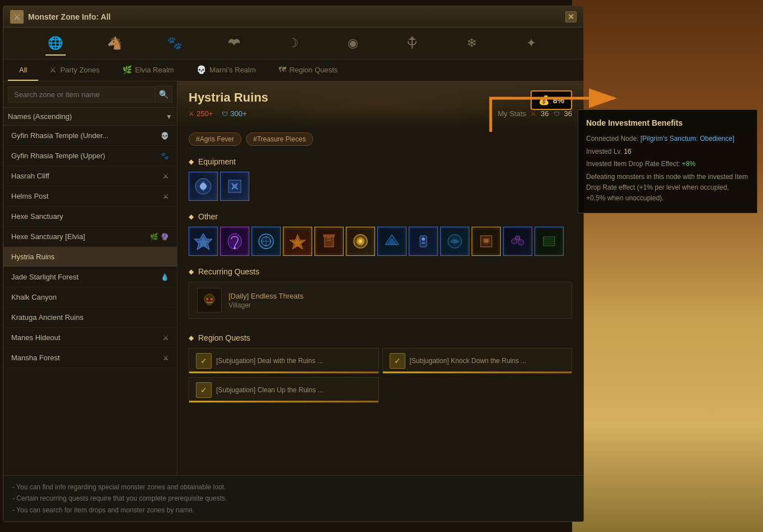 The height and width of the screenshot is (532, 763). I want to click on tab-all-label: All, so click(23, 70).